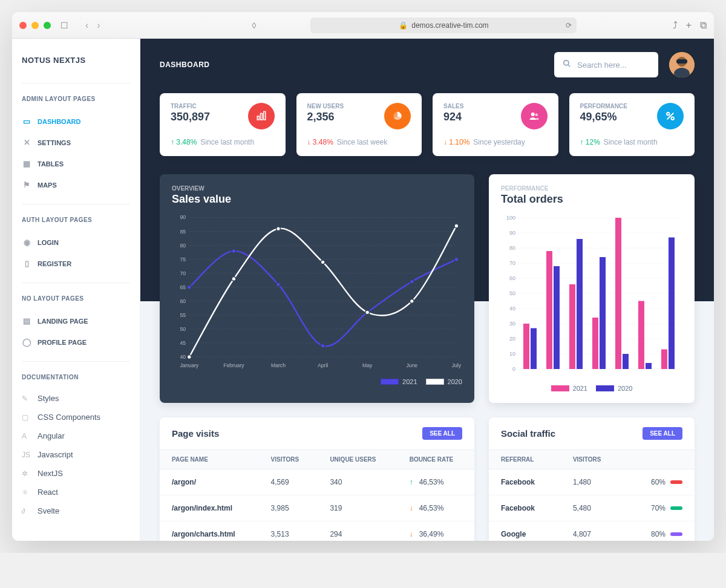  What do you see at coordinates (397, 116) in the screenshot?
I see `pie-chart-icon` at bounding box center [397, 116].